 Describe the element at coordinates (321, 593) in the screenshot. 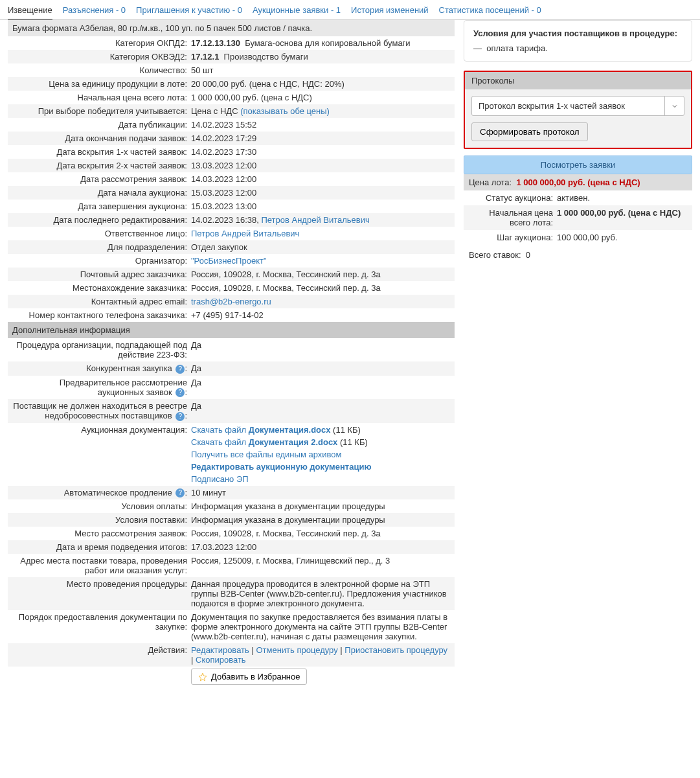

I see `field-value: Данная процедура проводится в электронно…` at that location.